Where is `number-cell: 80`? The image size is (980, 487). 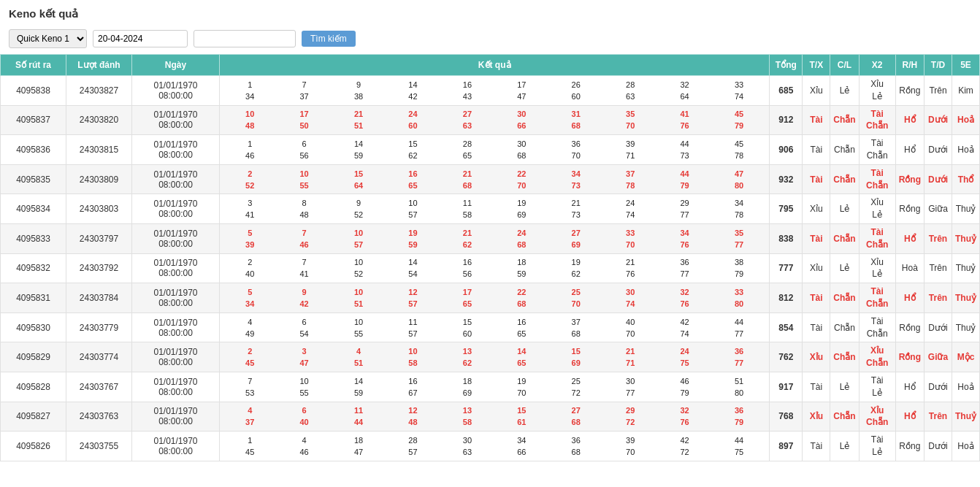 number-cell: 80 is located at coordinates (739, 304).